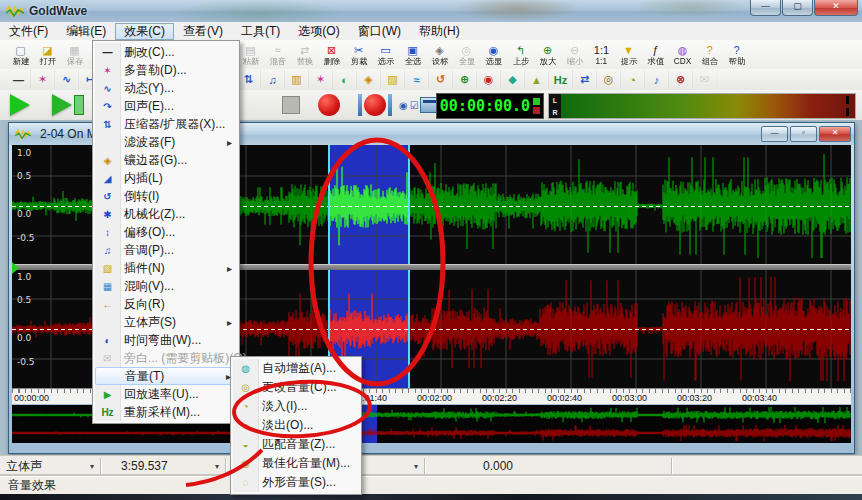  I want to click on toolbar-button: ƒ 求值, so click(656, 54).